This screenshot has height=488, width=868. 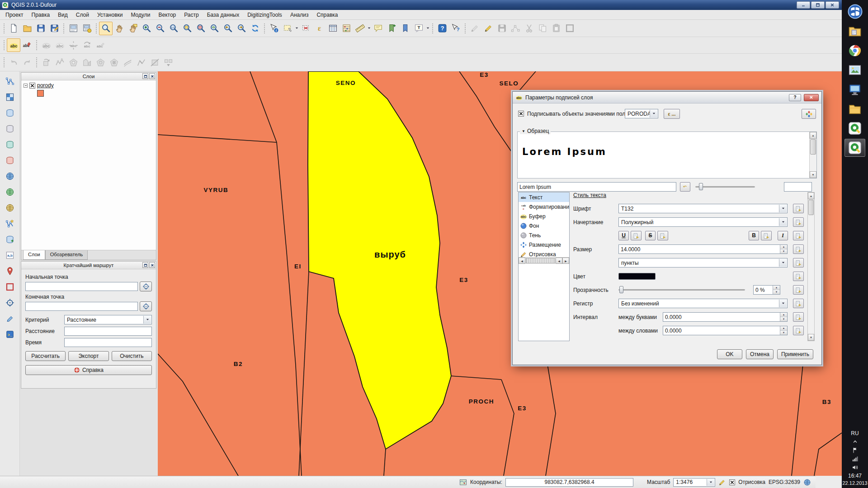 I want to click on expression-builder-button: ε ..., so click(x=672, y=114).